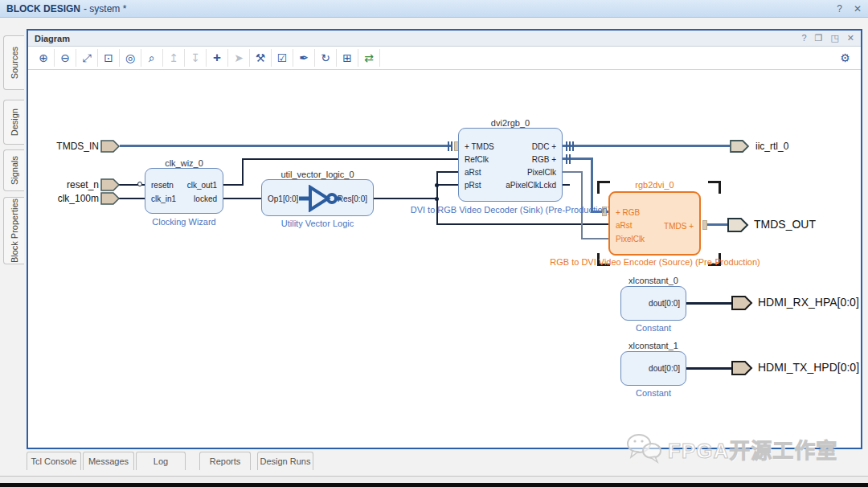 The height and width of the screenshot is (487, 868). I want to click on pin-prst: pRst, so click(473, 186).